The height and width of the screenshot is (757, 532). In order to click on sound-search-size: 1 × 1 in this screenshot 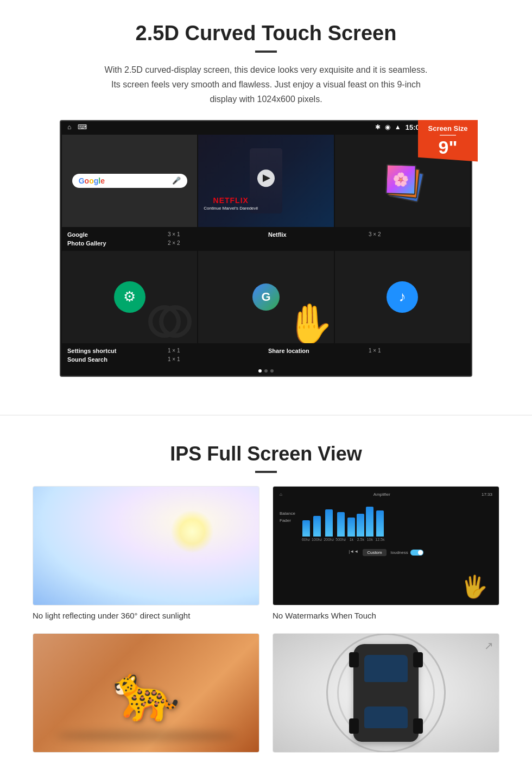, I will do `click(174, 359)`.